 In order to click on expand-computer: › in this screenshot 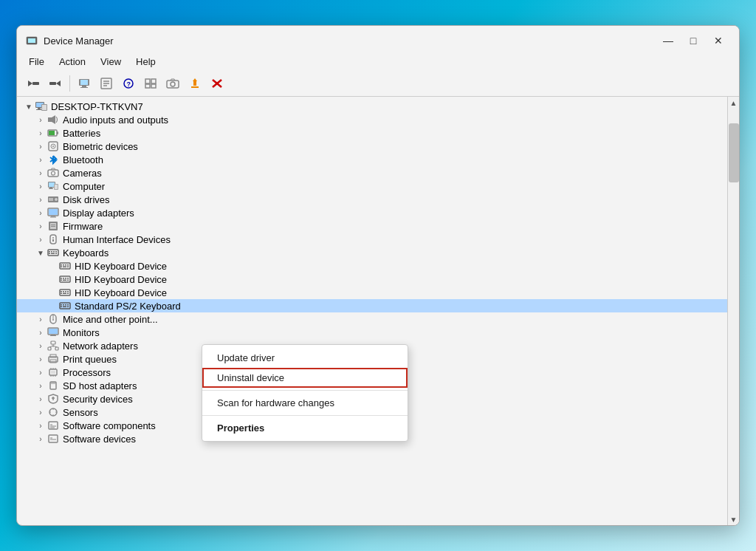, I will do `click(41, 186)`.